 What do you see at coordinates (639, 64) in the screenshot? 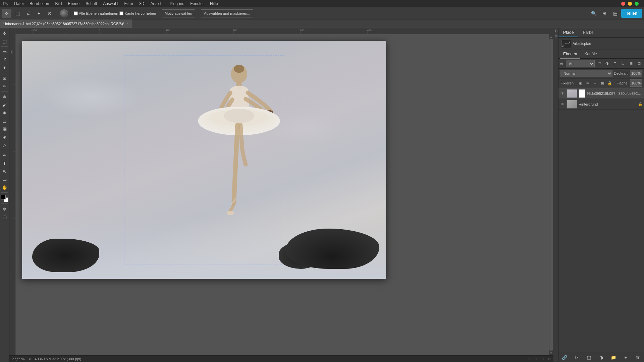
I see `filter-toggle: ⊡` at bounding box center [639, 64].